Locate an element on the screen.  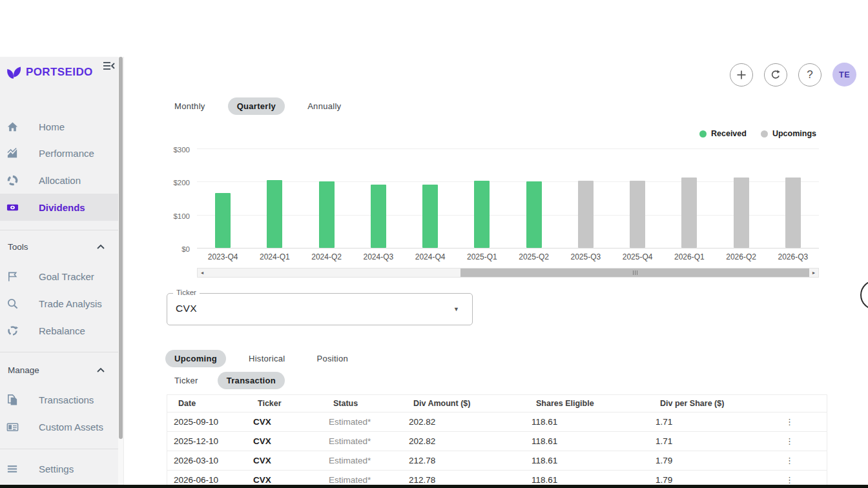
bar-2026-Q1 is located at coordinates (689, 213).